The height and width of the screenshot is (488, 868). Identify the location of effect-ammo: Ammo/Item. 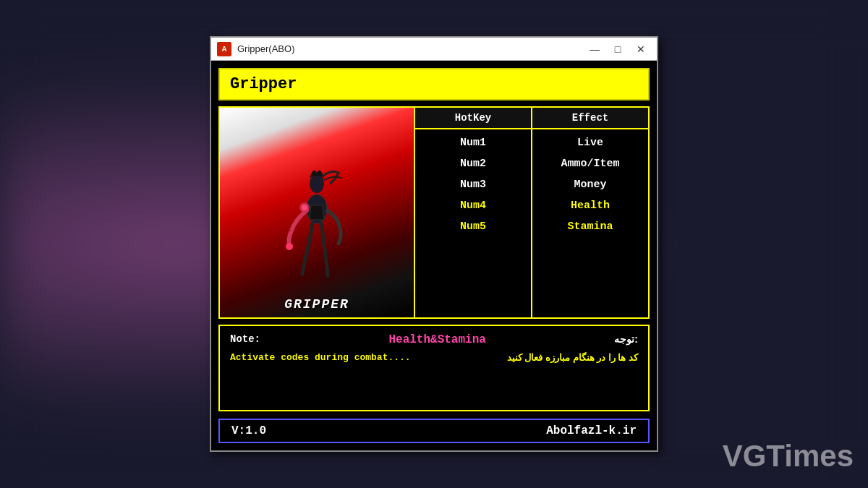
(590, 163).